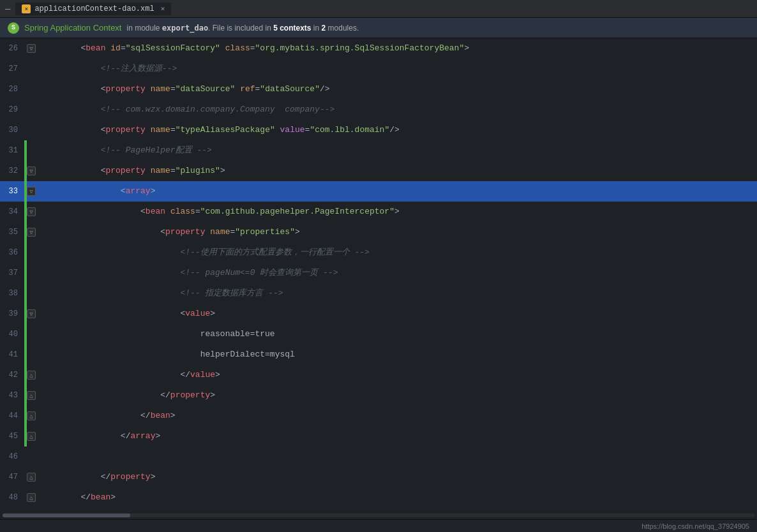  What do you see at coordinates (378, 130) in the screenshot?
I see `table-row: 30 <property name="typeAliasesPackage" v…` at bounding box center [378, 130].